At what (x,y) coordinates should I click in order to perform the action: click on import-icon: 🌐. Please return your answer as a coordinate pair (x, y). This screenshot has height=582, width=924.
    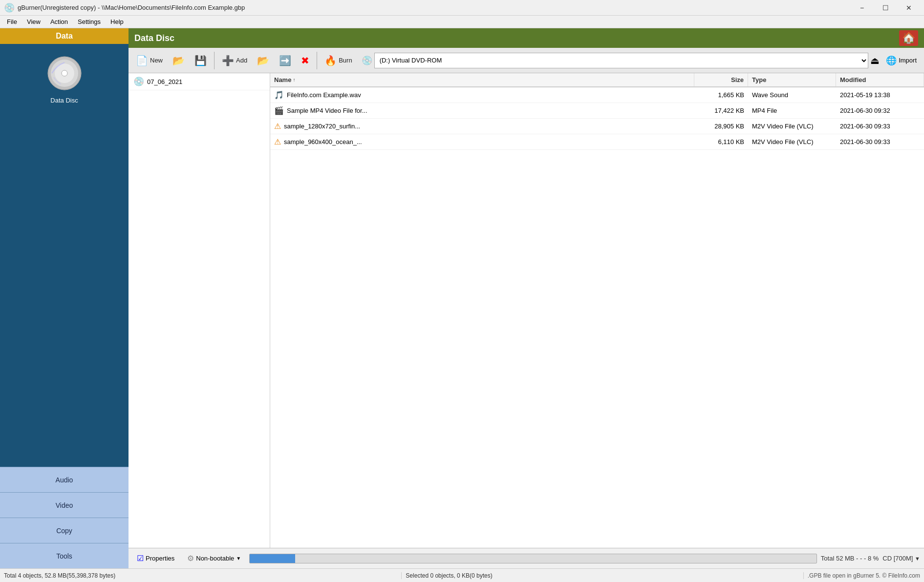
    Looking at the image, I should click on (891, 61).